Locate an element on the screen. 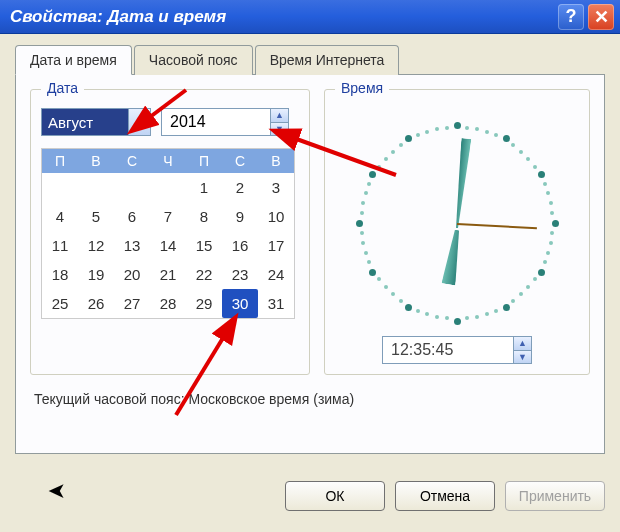 The height and width of the screenshot is (532, 620). titlebar: Свойства: Дата и время ? ✕ is located at coordinates (310, 17).